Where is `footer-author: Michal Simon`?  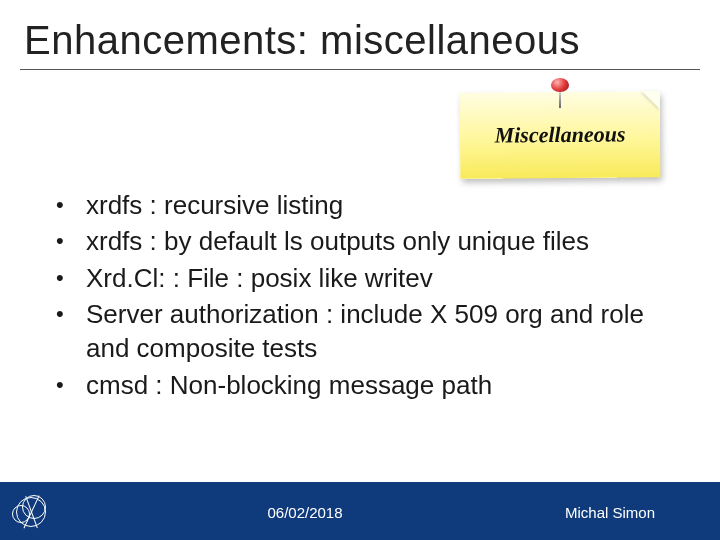 footer-author: Michal Simon is located at coordinates (610, 512).